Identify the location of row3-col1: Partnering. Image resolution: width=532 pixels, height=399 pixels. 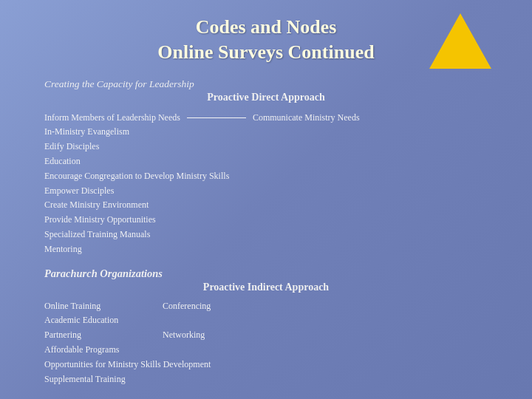
(103, 335).